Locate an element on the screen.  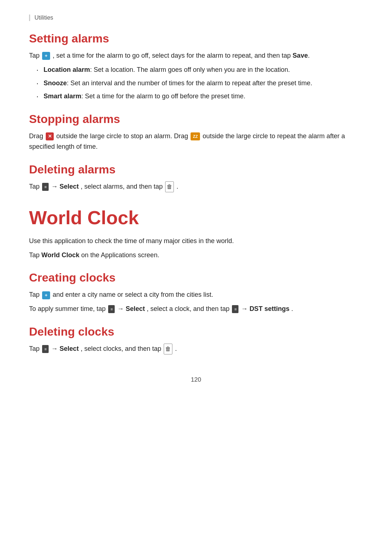
term-snooze: Snooze is located at coordinates (55, 83).